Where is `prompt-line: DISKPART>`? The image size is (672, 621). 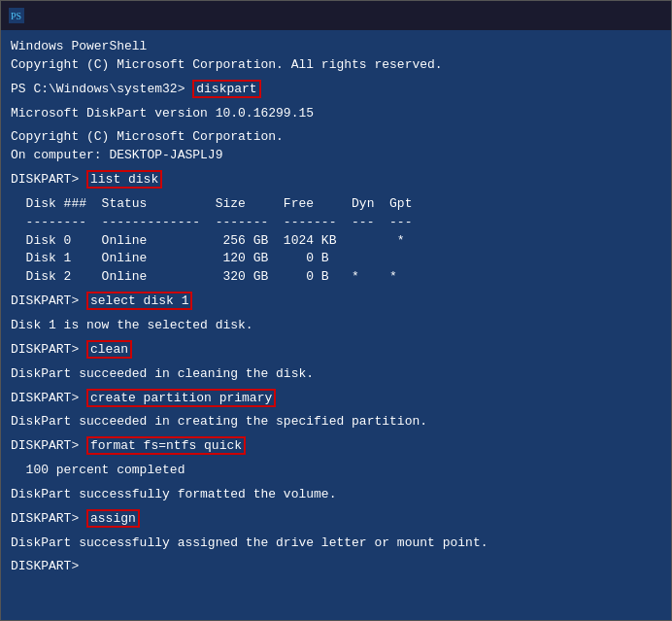
prompt-line: DISKPART> is located at coordinates (336, 568).